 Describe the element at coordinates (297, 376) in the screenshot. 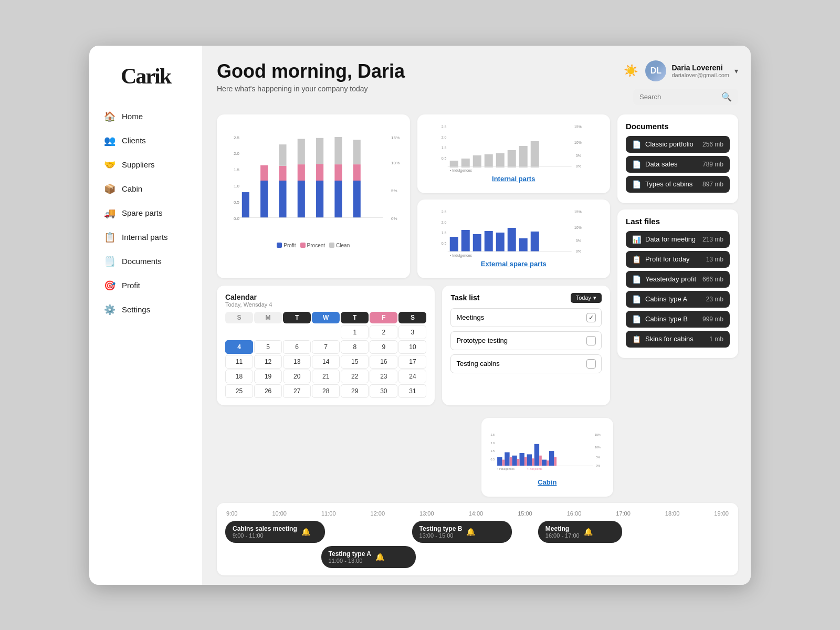

I see `calendar-cell: 20` at that location.